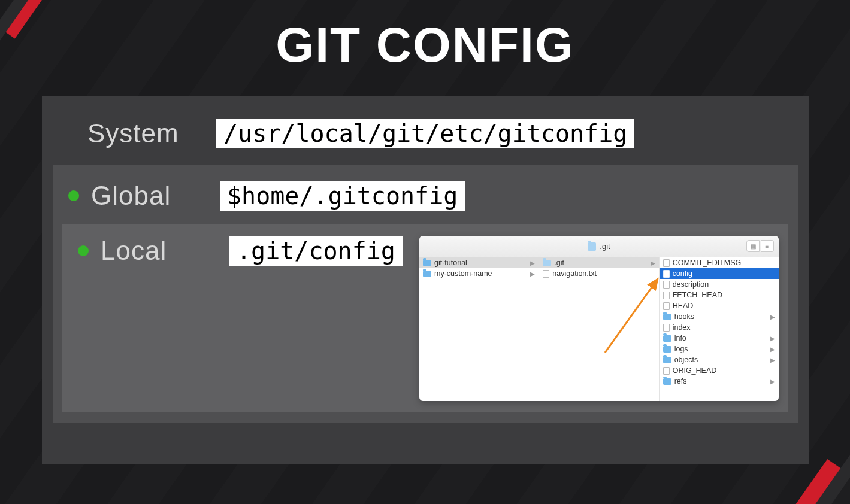  I want to click on finder-item: logs▶, so click(719, 349).